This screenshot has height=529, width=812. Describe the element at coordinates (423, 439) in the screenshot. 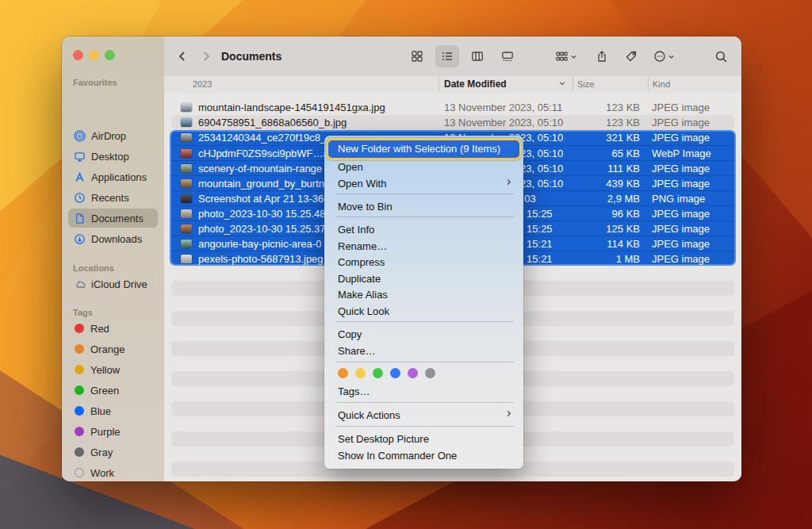

I see `menu-item-set-desktop-picture: Set Desktop Picture` at that location.